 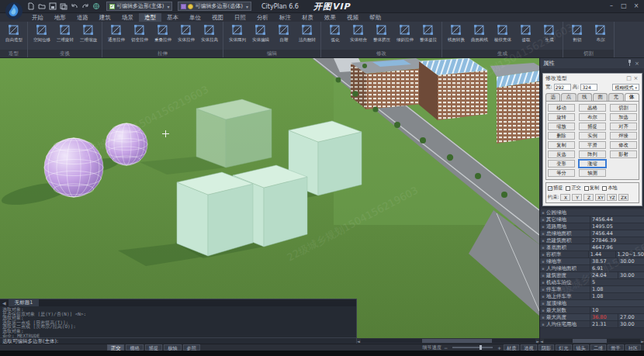 What do you see at coordinates (581, 347) in the screenshot?
I see `view-button-镜头: 镜头` at bounding box center [581, 347].